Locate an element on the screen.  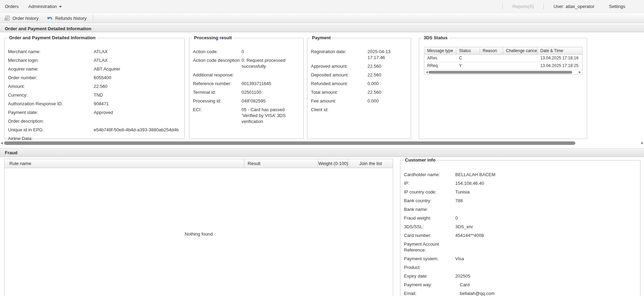
field-row: Approved amount:22.560 is located at coordinates (359, 66).